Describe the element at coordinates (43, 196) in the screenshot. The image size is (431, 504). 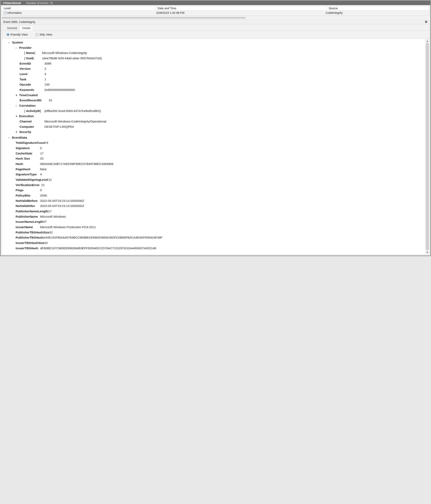
I see `eventdata-value: 2050` at that location.